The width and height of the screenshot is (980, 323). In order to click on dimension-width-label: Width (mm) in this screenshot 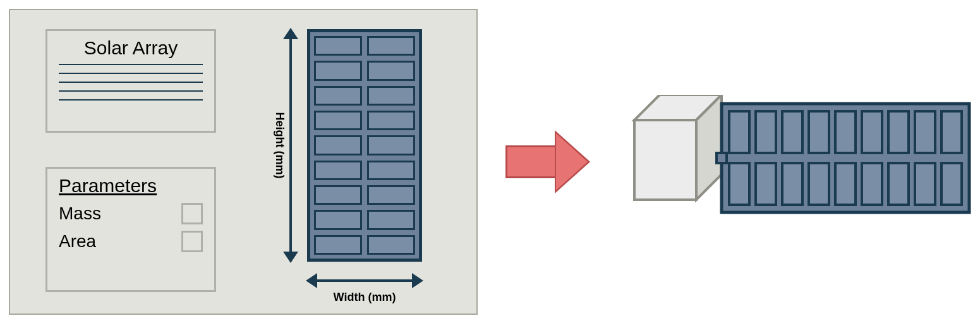, I will do `click(365, 297)`.